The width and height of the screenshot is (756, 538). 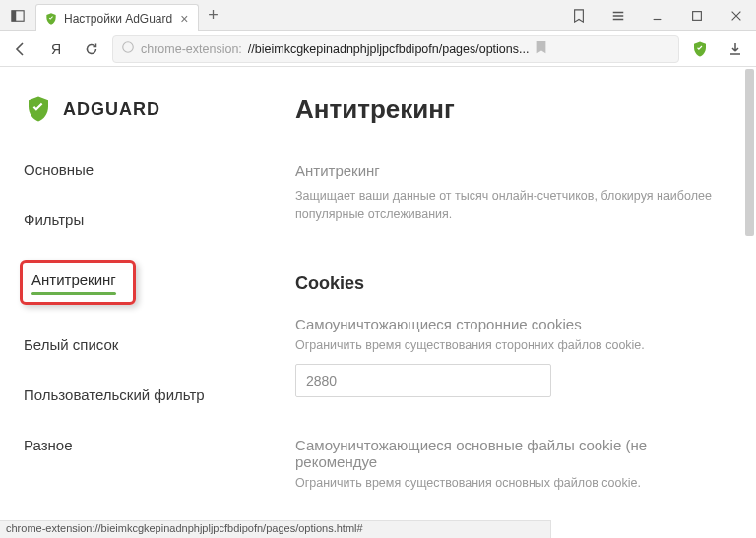 I want to click on address-path: //bieimkcgkepinadnphjpljpcfbdipofn/pages…, so click(x=389, y=49).